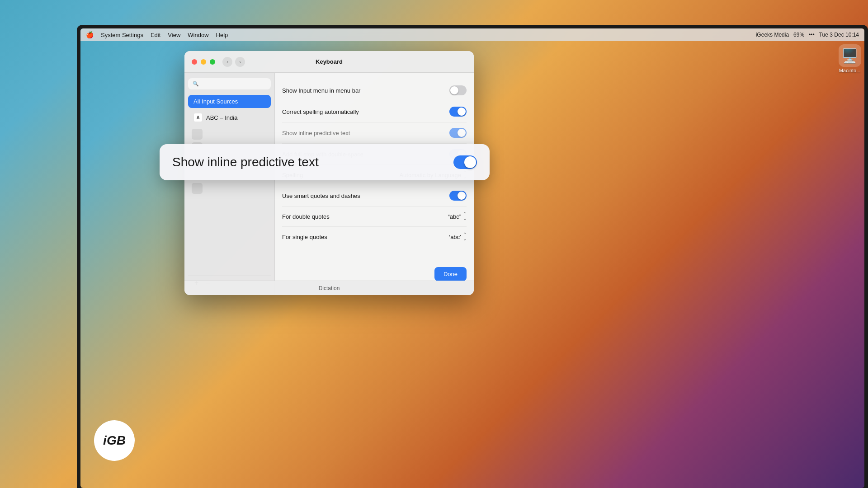  What do you see at coordinates (812, 35) in the screenshot?
I see `wifi-icon: •••` at bounding box center [812, 35].